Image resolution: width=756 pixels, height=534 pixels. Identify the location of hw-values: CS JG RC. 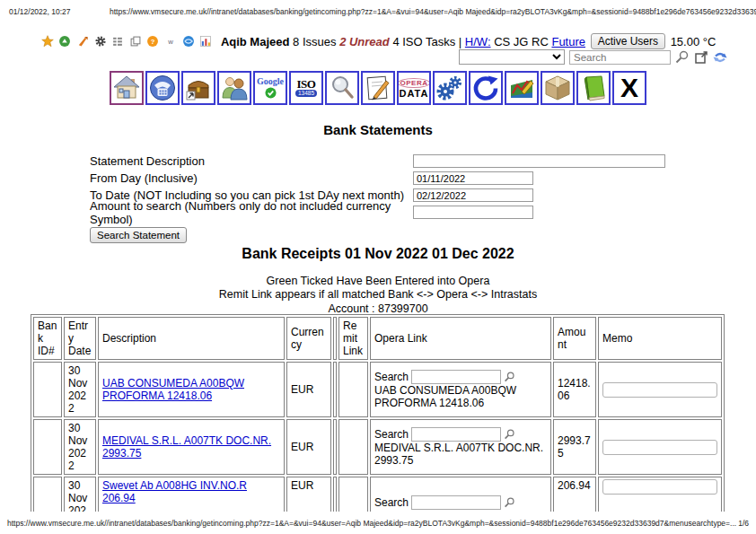
(521, 41).